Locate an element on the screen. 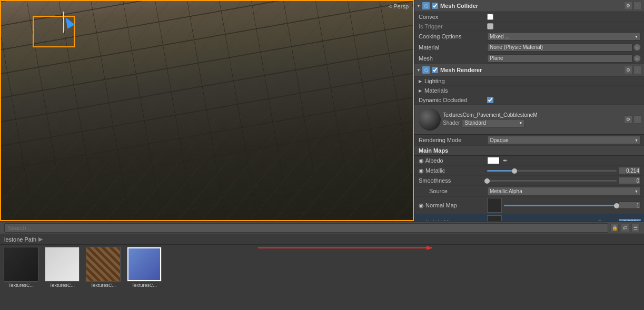 This screenshot has height=310, width=644. material-value: None (Physic Material) ○ is located at coordinates (564, 47).